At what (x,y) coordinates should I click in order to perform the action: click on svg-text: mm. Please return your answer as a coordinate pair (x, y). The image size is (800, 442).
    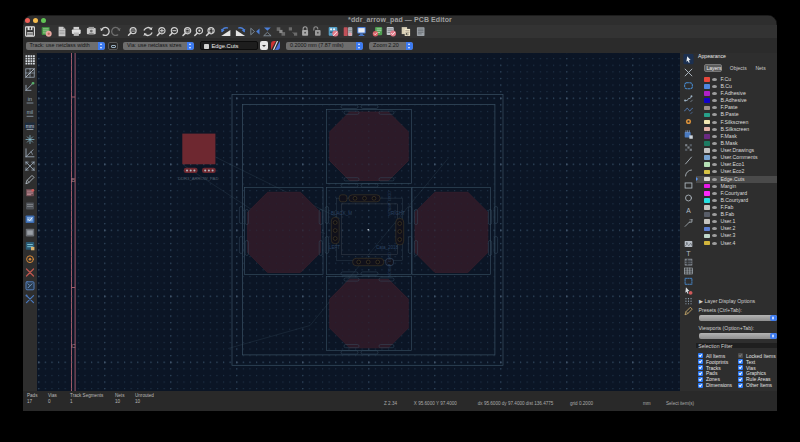
    Looking at the image, I should click on (30, 125).